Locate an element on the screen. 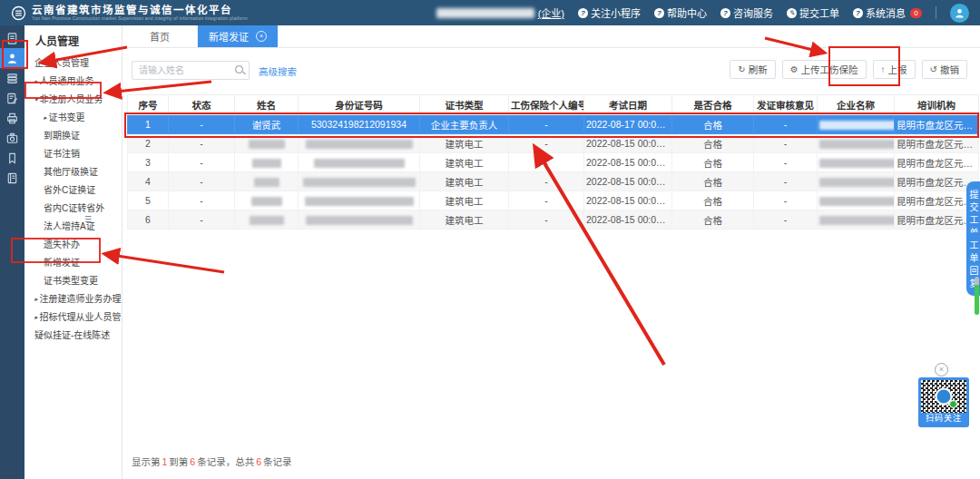 Image resolution: width=980 pixels, height=479 pixels. cell-exam-date: 2022-08-17 00:00:00 is located at coordinates (628, 125).